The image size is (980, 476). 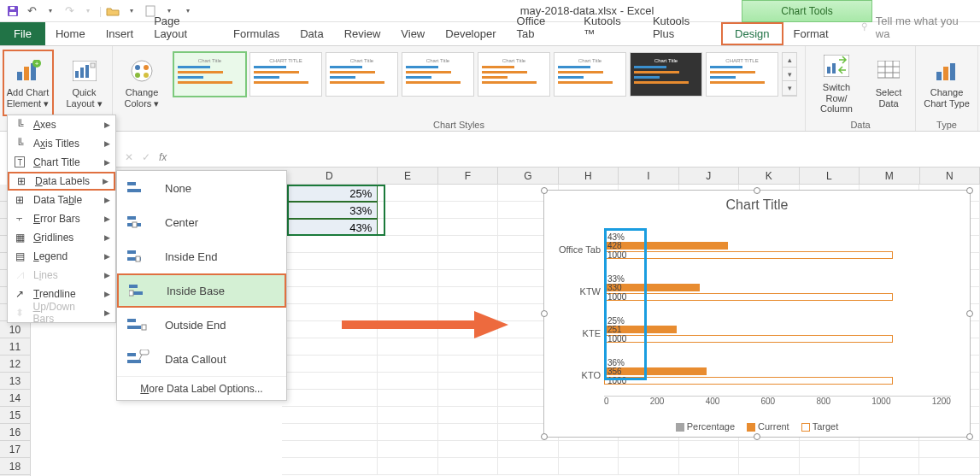 What do you see at coordinates (836, 83) in the screenshot?
I see `switch-row-column-button: Switch Row/ Column` at bounding box center [836, 83].